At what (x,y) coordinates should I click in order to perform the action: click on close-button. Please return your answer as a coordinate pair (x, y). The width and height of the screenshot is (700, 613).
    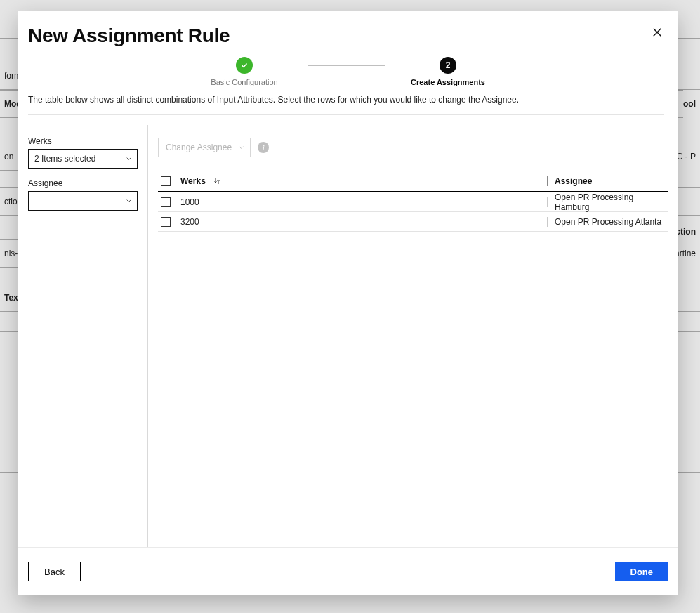
    Looking at the image, I should click on (657, 34).